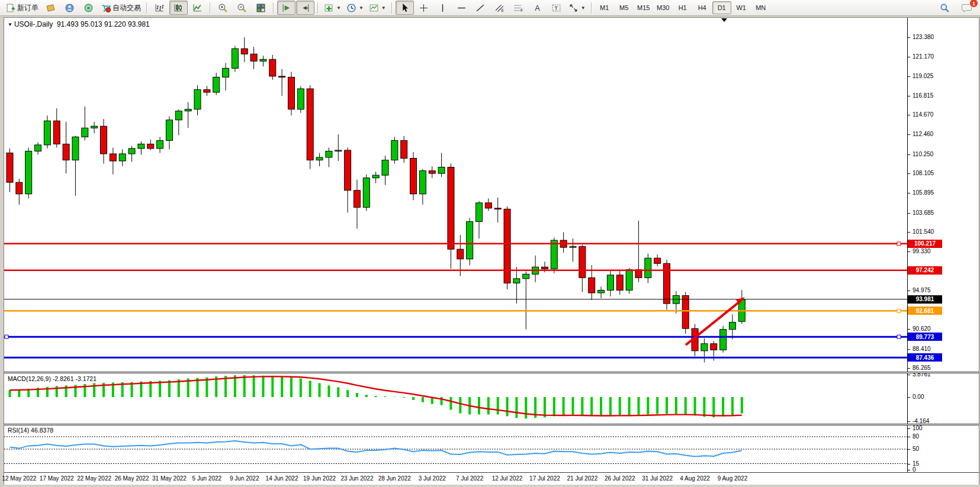 The width and height of the screenshot is (980, 487). What do you see at coordinates (921, 368) in the screenshot?
I see `price-axis-label: 86.265` at bounding box center [921, 368].